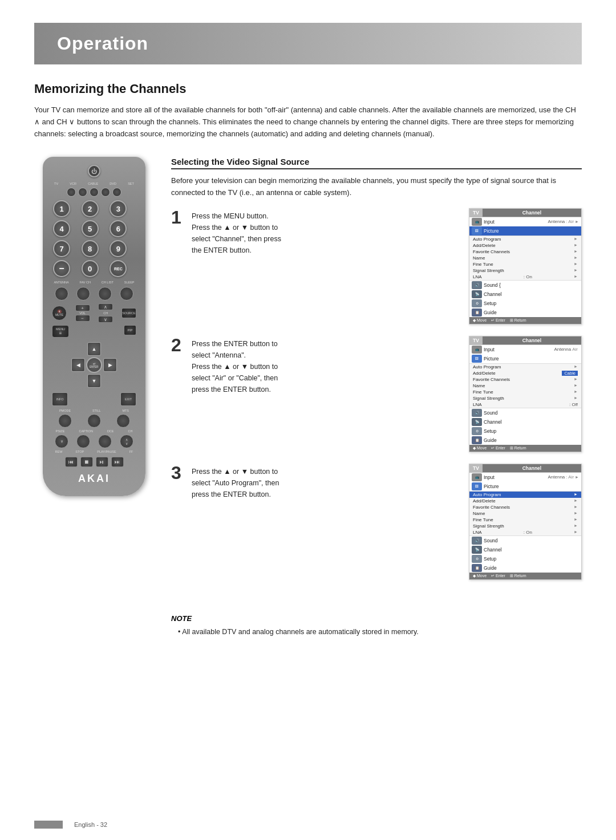  What do you see at coordinates (525, 367) in the screenshot?
I see `sub-autoprog-2: Auto Program►` at bounding box center [525, 367].